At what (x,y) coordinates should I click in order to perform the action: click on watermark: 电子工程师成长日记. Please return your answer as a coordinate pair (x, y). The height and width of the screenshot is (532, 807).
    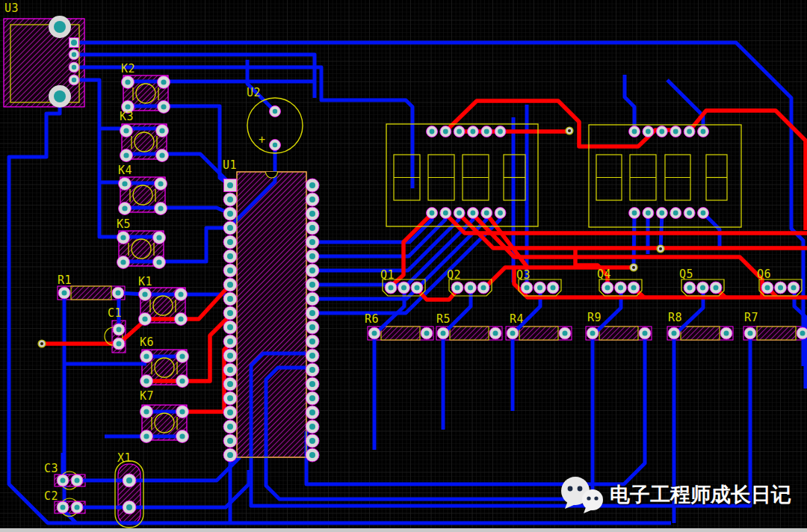
    Looking at the image, I should click on (675, 495).